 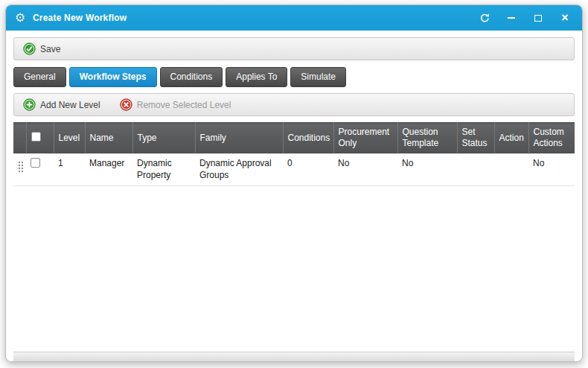 What do you see at coordinates (40, 77) in the screenshot?
I see `tab-general: General` at bounding box center [40, 77].